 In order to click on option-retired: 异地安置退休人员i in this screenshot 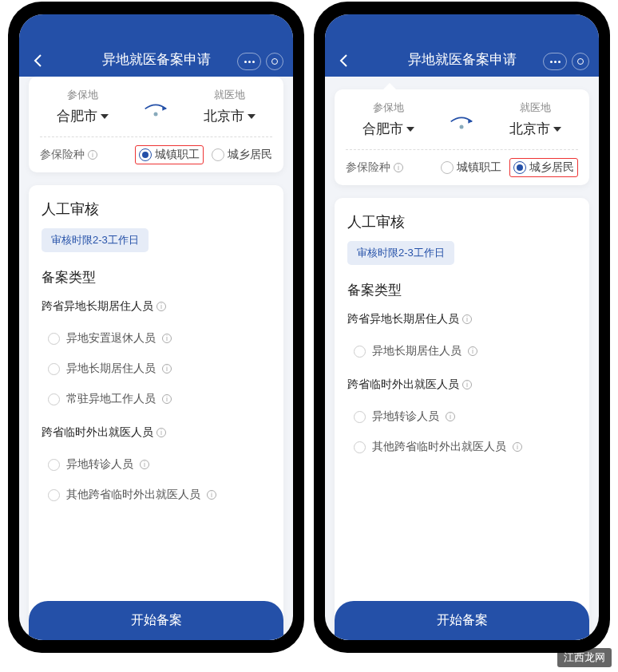, I will do `click(156, 338)`.